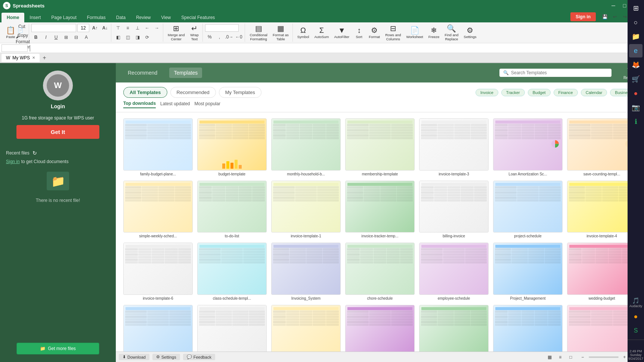 This screenshot has width=644, height=362. What do you see at coordinates (143, 73) in the screenshot?
I see `nav-recommend: Recommend` at bounding box center [143, 73].